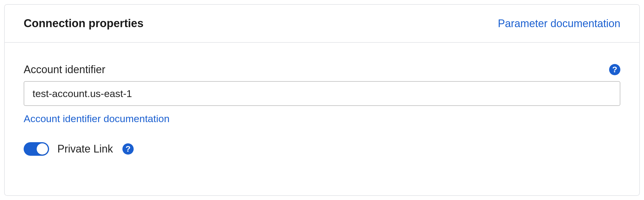 This screenshot has height=200, width=644. What do you see at coordinates (322, 70) in the screenshot?
I see `account-identifier-label-row: Account identifier ?` at bounding box center [322, 70].